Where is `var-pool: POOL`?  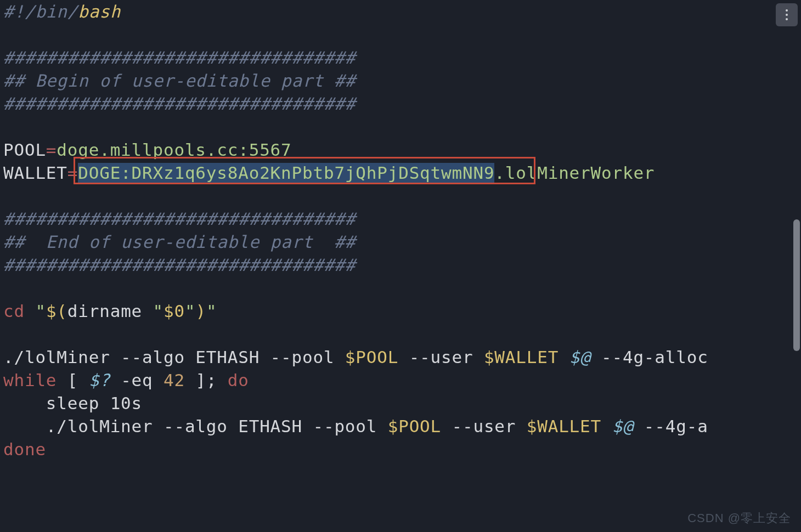 var-pool: POOL is located at coordinates (25, 150).